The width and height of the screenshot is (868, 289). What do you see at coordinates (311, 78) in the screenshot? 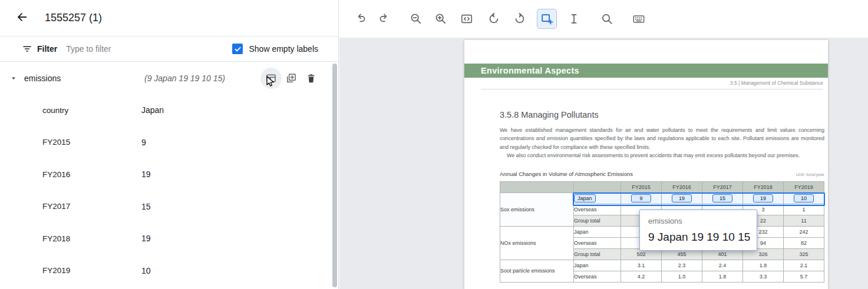
I see `delete-button` at bounding box center [311, 78].